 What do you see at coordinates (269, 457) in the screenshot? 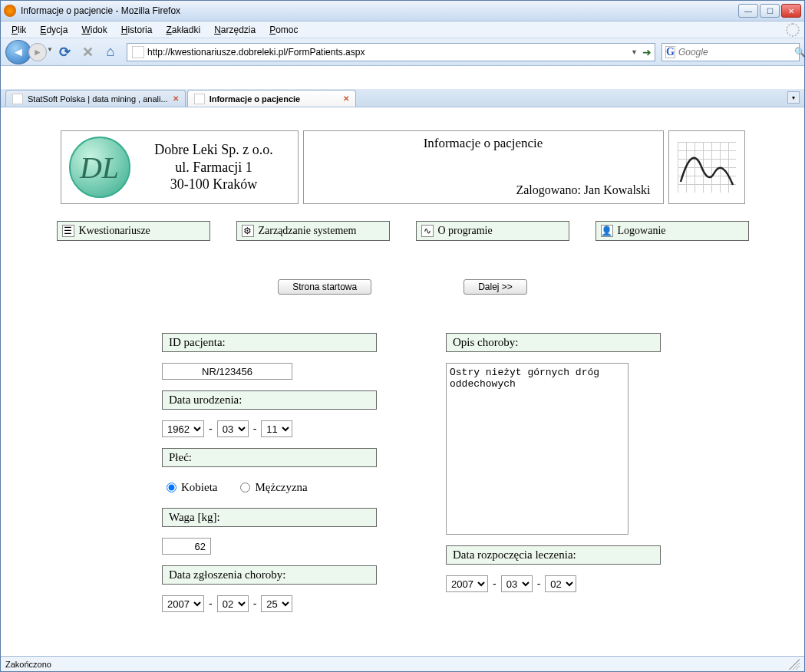
I see `sex-label: Płeć:` at bounding box center [269, 457].